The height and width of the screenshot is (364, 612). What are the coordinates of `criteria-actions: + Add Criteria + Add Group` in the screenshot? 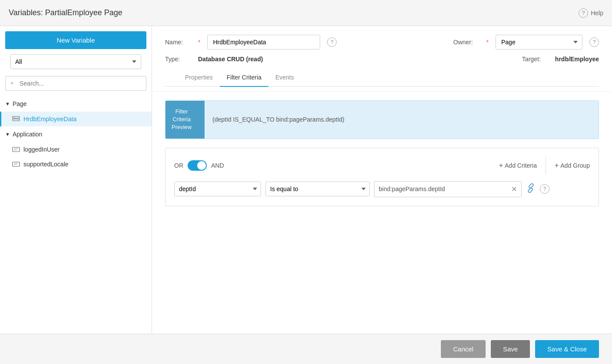 It's located at (545, 165).